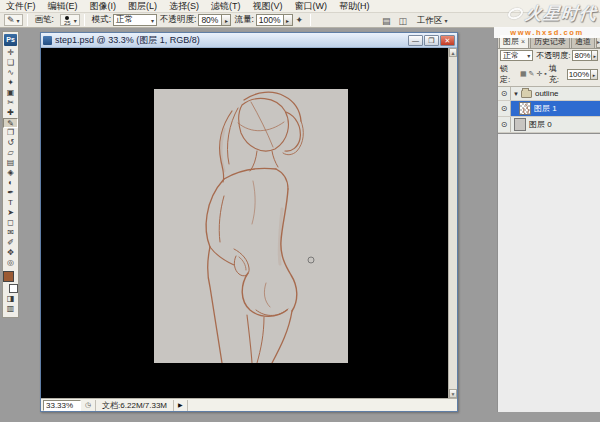 Image resolution: width=600 pixels, height=422 pixels. I want to click on zoom-level-input: 33.33%, so click(62, 406).